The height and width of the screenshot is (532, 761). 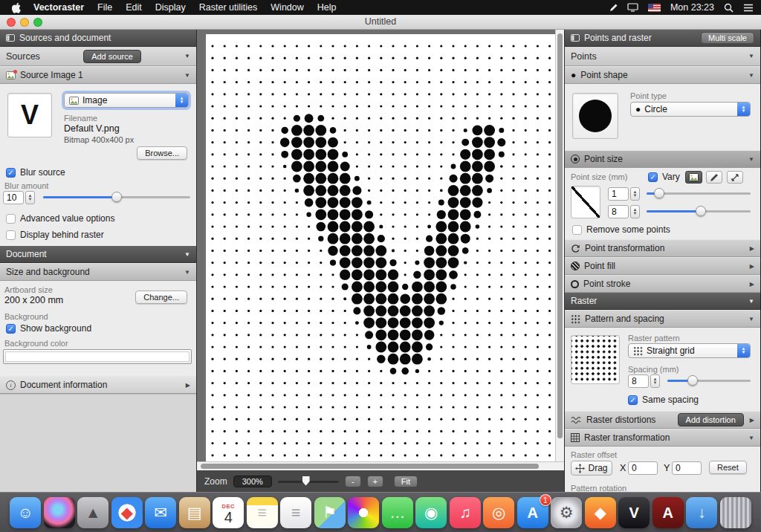 What do you see at coordinates (668, 513) in the screenshot?
I see `dock-icon-acrobat: A` at bounding box center [668, 513].